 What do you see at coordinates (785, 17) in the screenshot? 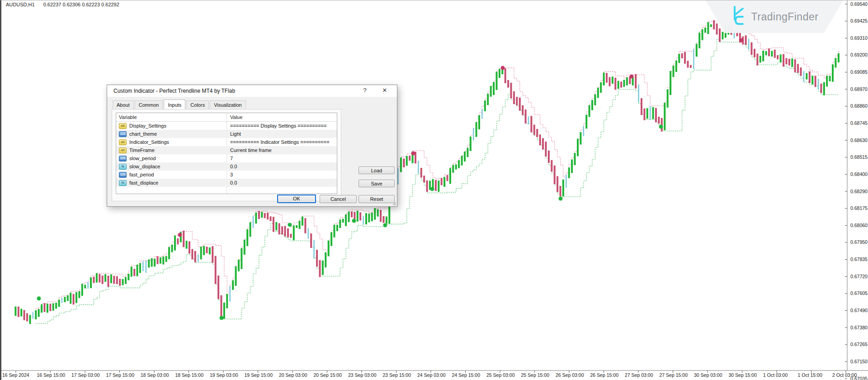
I see `tradingfinder-brand-text: TradingFinder` at bounding box center [785, 17].